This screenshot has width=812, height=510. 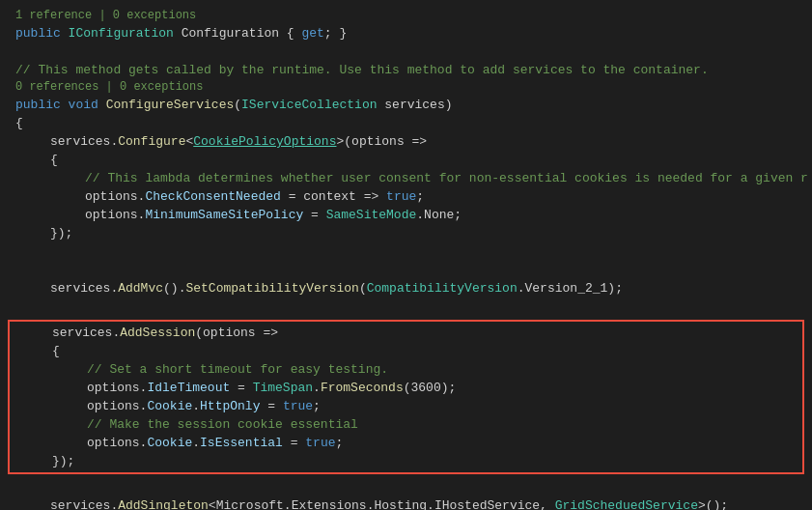 I want to click on keyword-true2: true, so click(x=297, y=406).